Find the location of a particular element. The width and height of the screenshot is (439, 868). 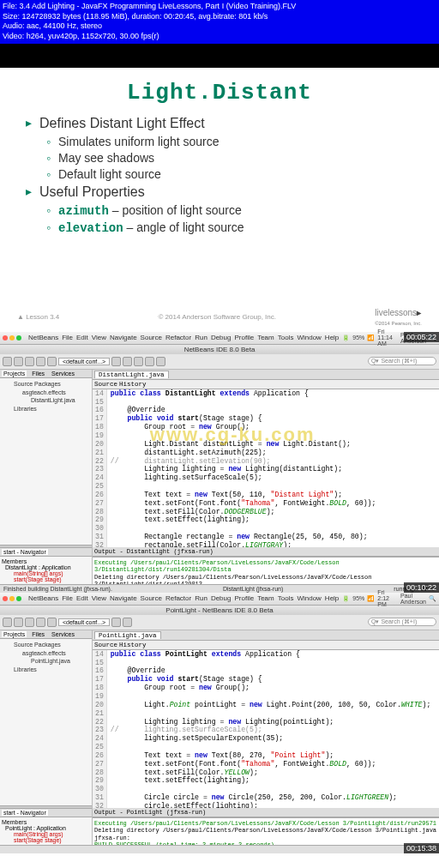

file-info-overlay: File: 3.4 Add Lighting - JavaFX Programm… is located at coordinates (220, 22).